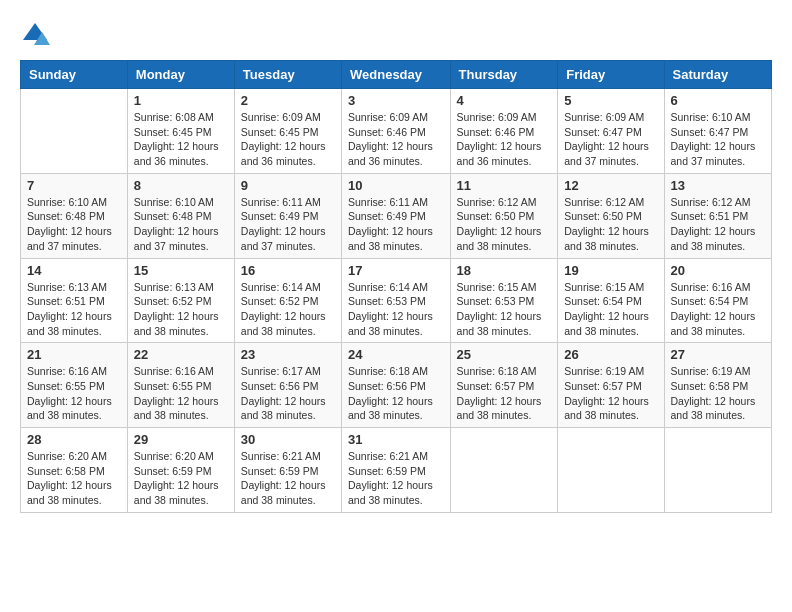 The image size is (792, 612). I want to click on day-number: 23, so click(288, 354).